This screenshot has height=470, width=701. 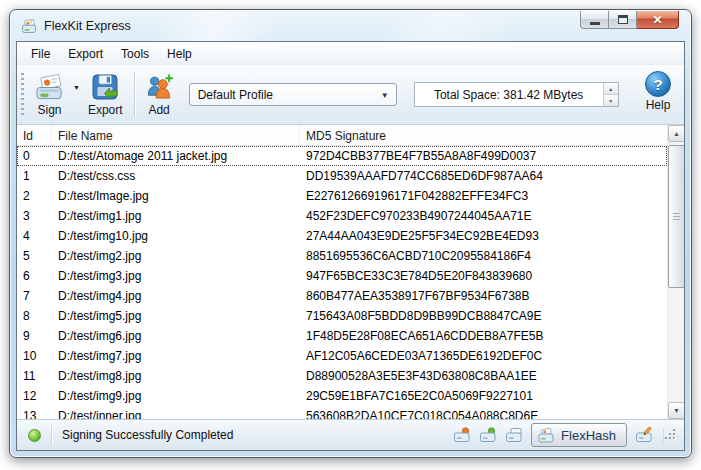 I want to click on scroll-up-button: ▲, so click(x=676, y=134).